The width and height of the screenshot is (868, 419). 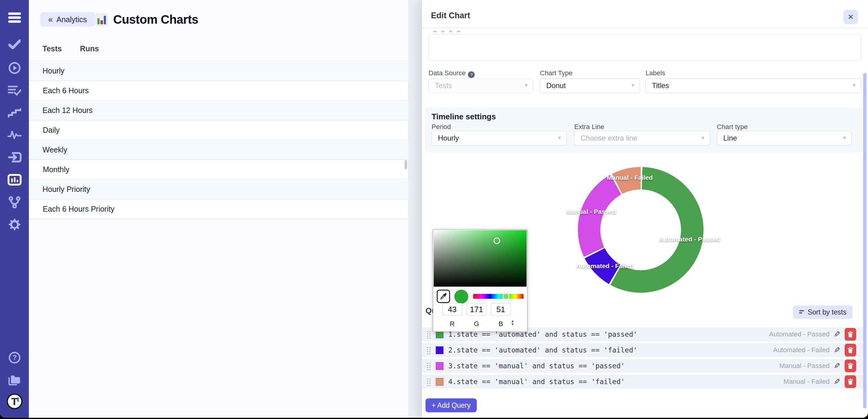 I want to click on chart-list-item: Each 12 Hours, so click(x=218, y=111).